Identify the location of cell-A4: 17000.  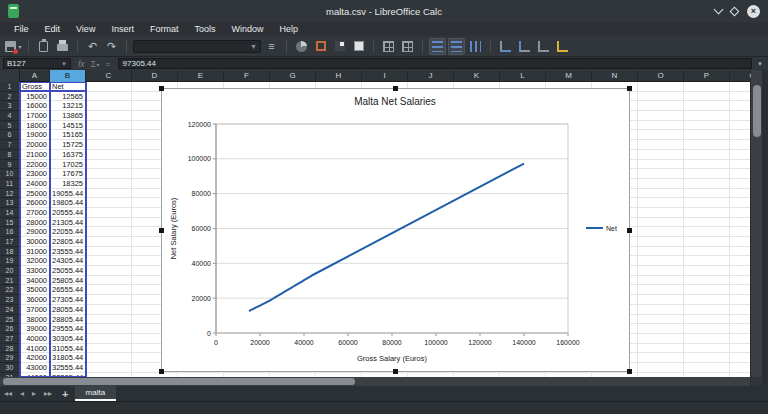
(35, 116).